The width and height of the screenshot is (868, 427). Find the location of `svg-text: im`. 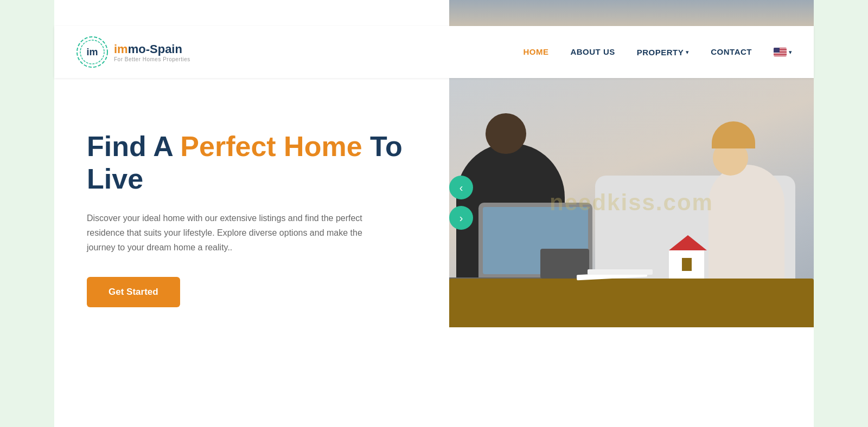

svg-text: im is located at coordinates (92, 52).